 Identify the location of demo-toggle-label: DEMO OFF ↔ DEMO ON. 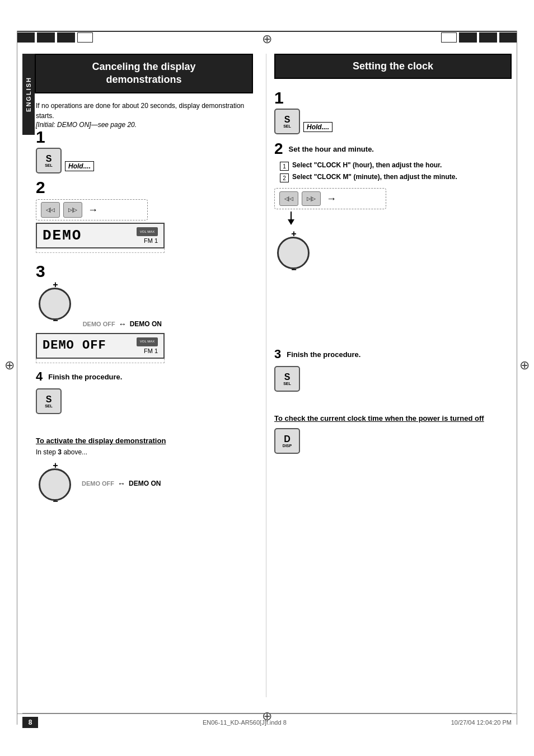
(122, 324).